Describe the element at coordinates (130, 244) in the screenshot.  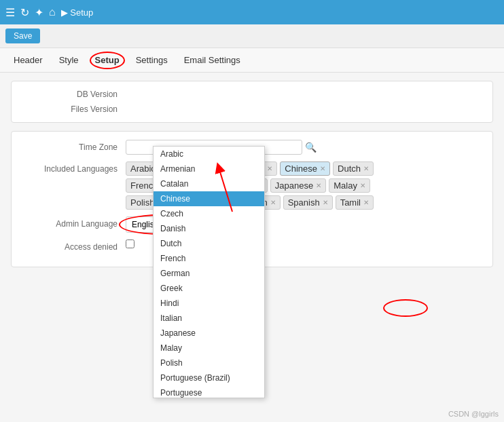
I see `access-denied-checkbox` at that location.